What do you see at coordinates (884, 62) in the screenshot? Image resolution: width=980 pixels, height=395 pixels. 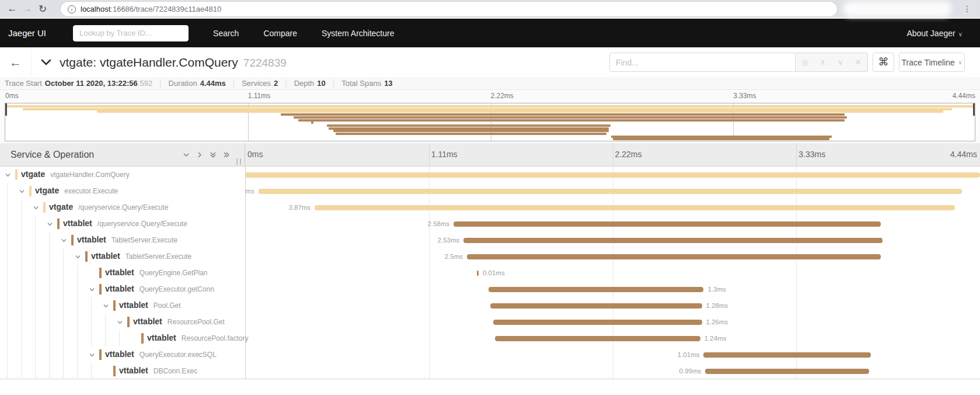 I see `keyboard-shortcuts-button: ⌘` at bounding box center [884, 62].